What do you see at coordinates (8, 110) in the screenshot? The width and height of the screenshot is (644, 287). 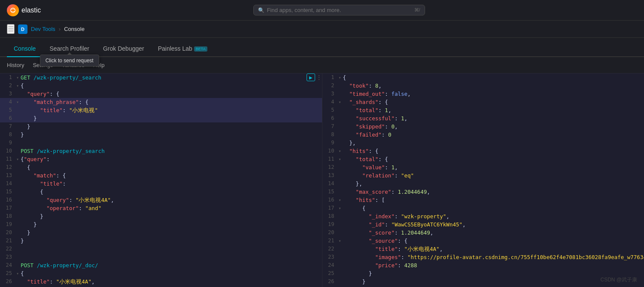 I see `line-number: 5` at bounding box center [8, 110].